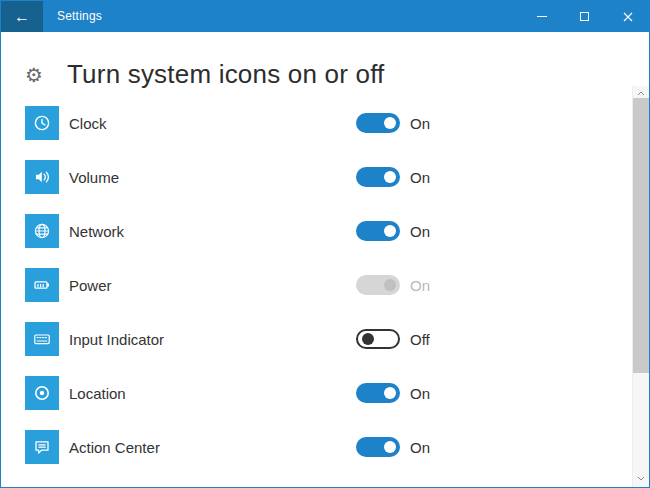  Describe the element at coordinates (542, 16) in the screenshot. I see `minimize-icon` at that location.